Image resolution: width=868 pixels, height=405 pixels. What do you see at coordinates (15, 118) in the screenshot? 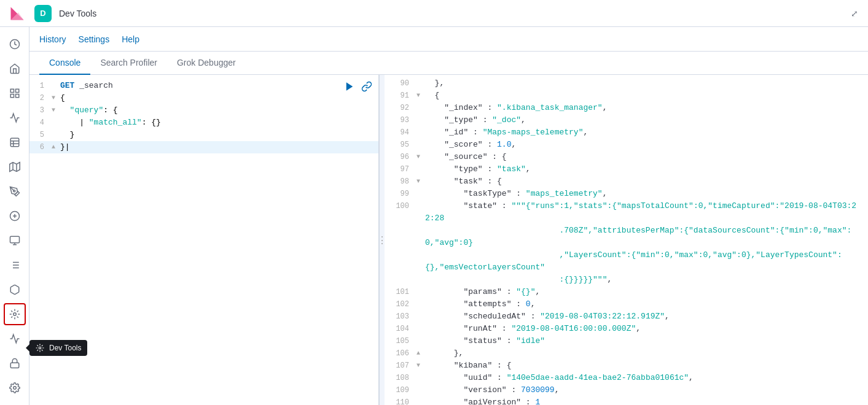
I see `sidebar-item-visualize` at bounding box center [15, 118].